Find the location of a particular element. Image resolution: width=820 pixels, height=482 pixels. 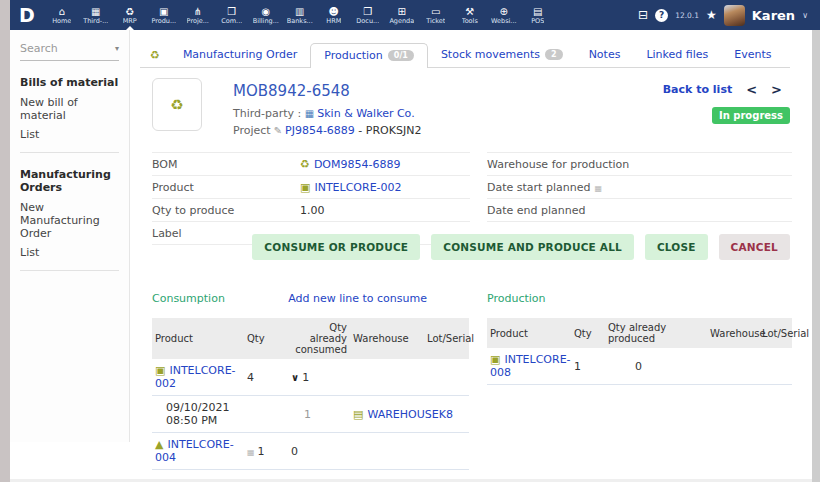

sidebar-item-new-mo: New Manufacturing Order is located at coordinates (70, 220).